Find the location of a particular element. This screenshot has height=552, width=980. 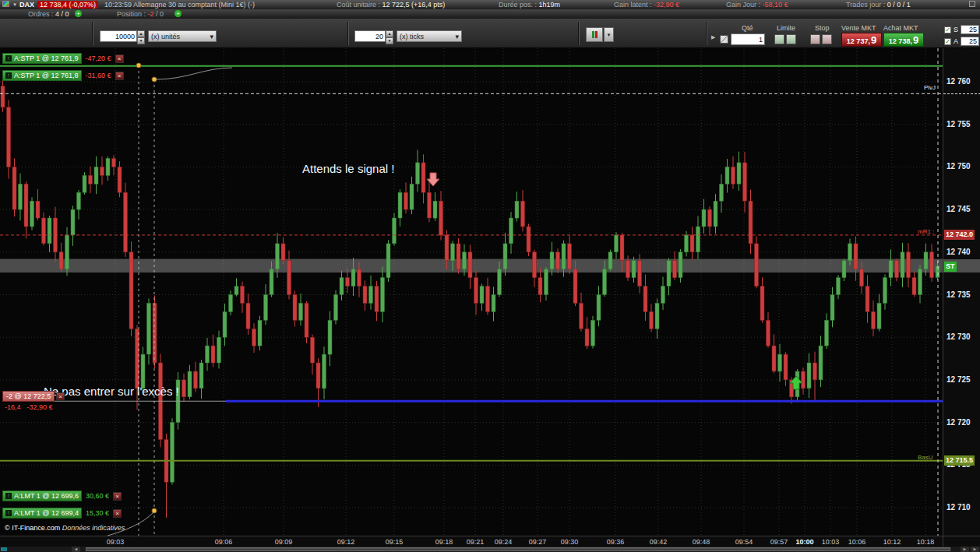

sell-market-button: 12 737,9 is located at coordinates (862, 40).